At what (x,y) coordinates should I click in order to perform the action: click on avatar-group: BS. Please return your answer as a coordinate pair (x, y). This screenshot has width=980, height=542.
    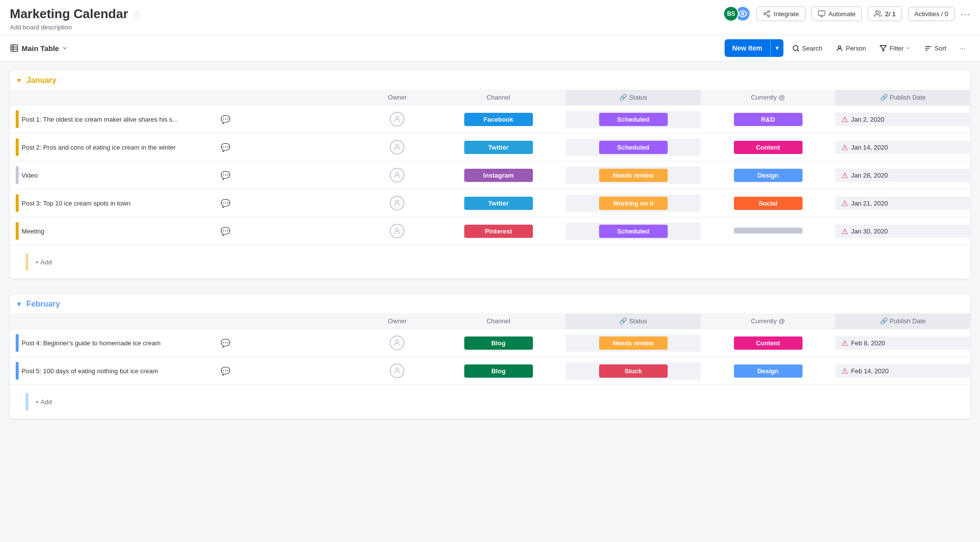
    Looking at the image, I should click on (737, 14).